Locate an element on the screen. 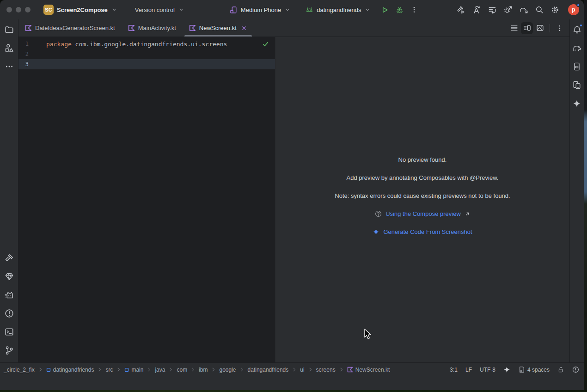 The width and height of the screenshot is (587, 392). mouse-cursor is located at coordinates (367, 334).